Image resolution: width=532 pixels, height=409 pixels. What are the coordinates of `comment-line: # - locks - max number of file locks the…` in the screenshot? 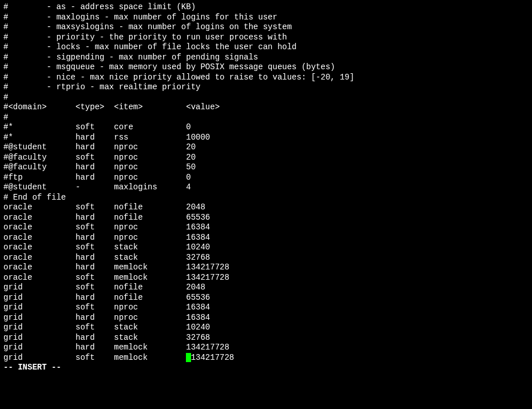 It's located at (266, 47).